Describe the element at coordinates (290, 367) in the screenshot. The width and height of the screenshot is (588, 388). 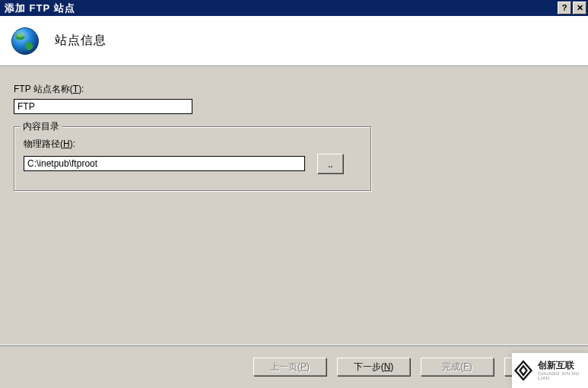
I see `previous-button: 上一页(P)` at that location.